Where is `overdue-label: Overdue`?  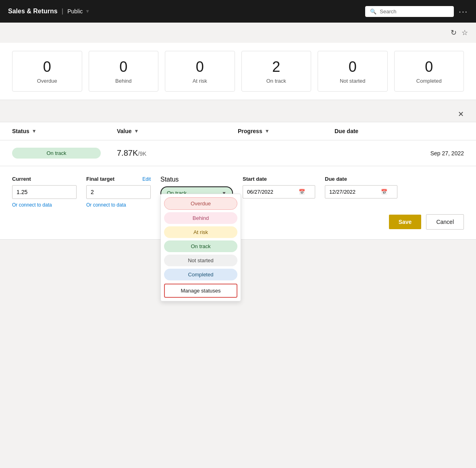 overdue-label: Overdue is located at coordinates (47, 81).